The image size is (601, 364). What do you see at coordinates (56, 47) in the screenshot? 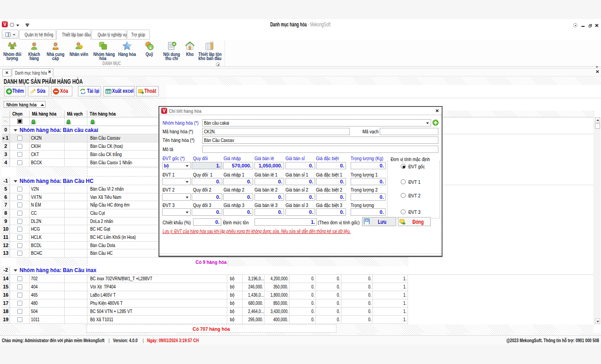
I see `svg-text: OK` at bounding box center [56, 47].